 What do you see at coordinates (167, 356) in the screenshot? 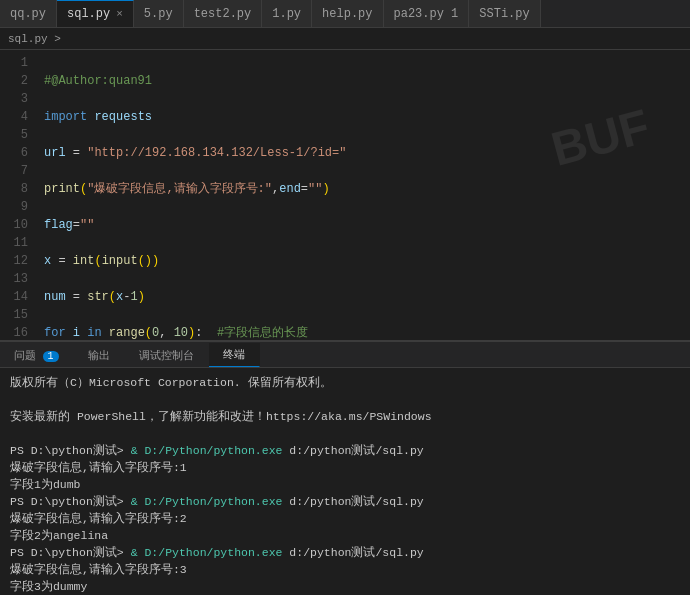
I see `tab-debug-console: 调试控制台` at bounding box center [167, 356].